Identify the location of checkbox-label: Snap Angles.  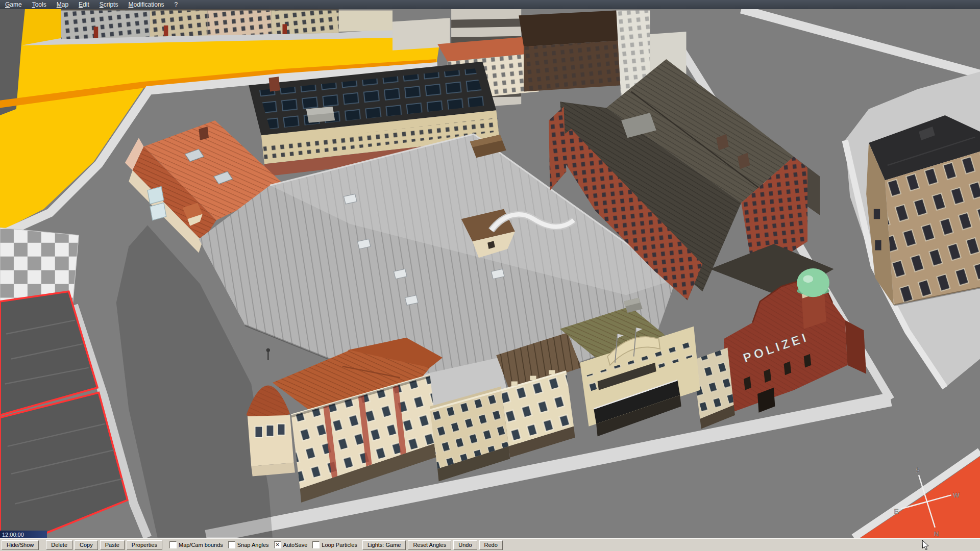
(253, 545).